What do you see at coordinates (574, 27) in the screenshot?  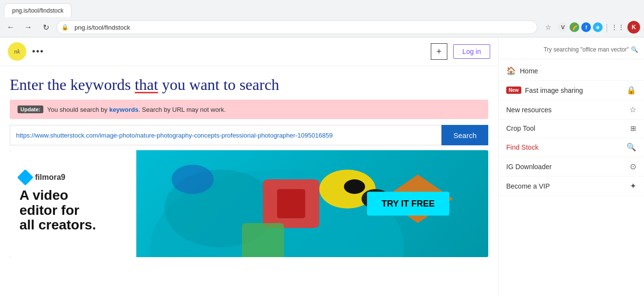 I see `ext-icon-2: 🌈` at bounding box center [574, 27].